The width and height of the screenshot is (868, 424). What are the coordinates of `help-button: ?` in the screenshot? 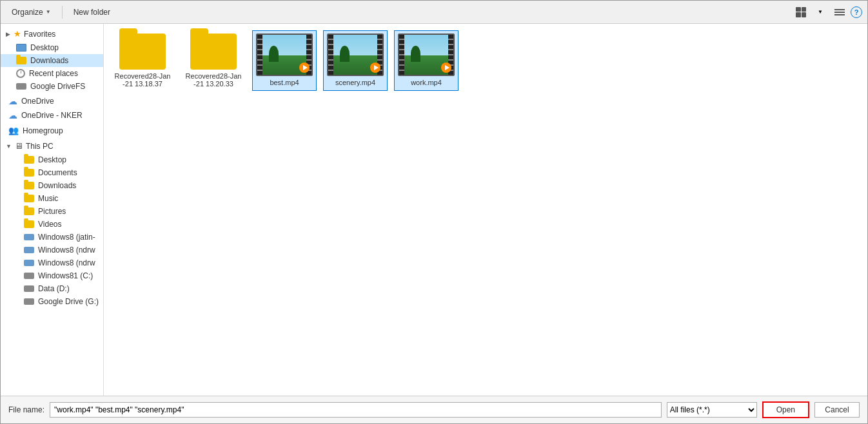 It's located at (856, 12).